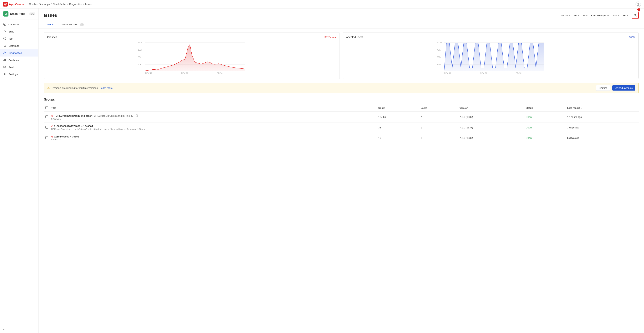 The width and height of the screenshot is (644, 333). What do you see at coordinates (438, 138) in the screenshot?
I see `row3-users: 1` at bounding box center [438, 138].